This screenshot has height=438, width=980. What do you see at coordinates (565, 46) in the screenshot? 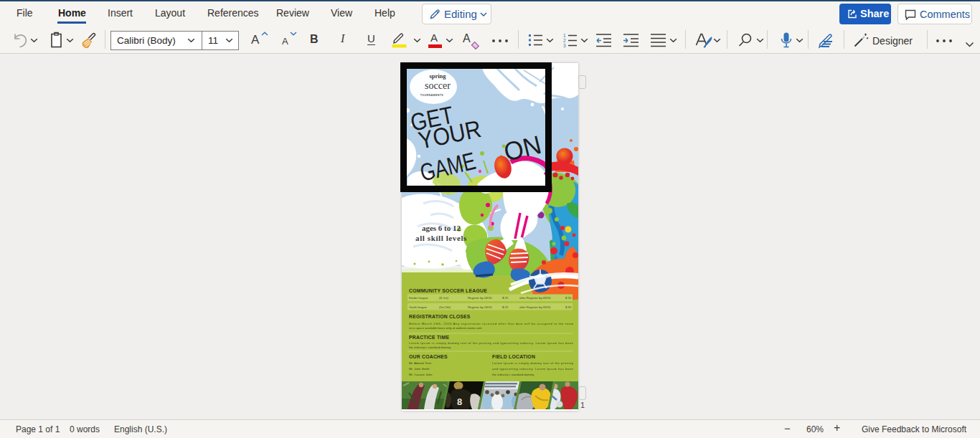
I see `svg-text: 3` at bounding box center [565, 46].